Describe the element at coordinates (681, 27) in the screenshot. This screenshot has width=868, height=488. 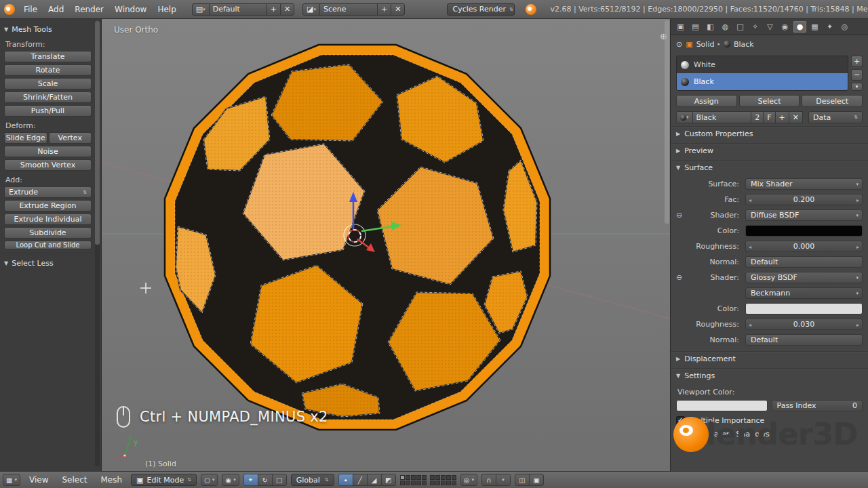
I see `tab-render: ▣` at that location.